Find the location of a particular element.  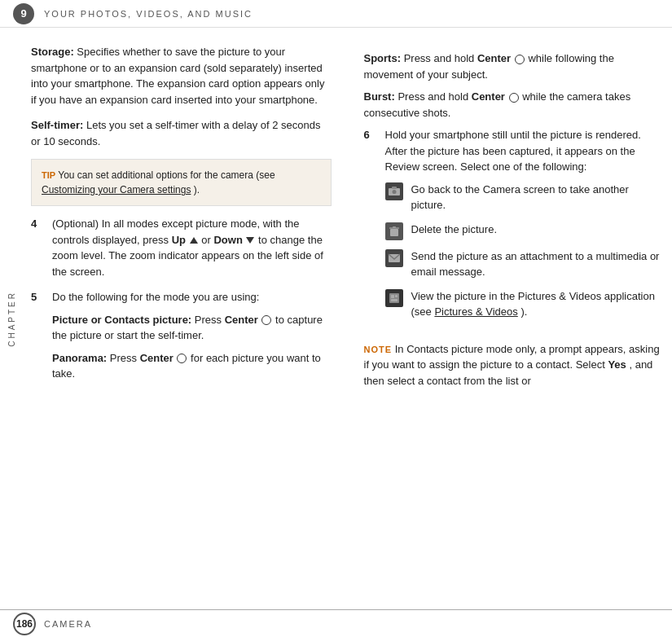

photos-review-icon is located at coordinates (394, 298).